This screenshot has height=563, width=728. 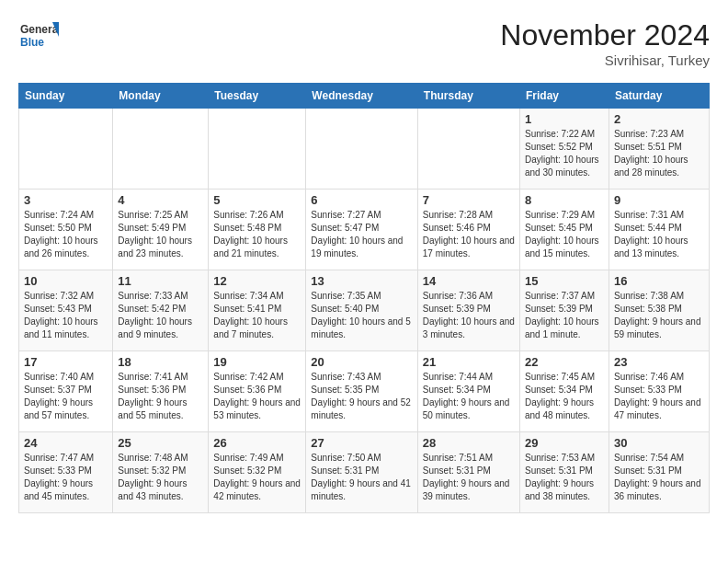 I want to click on col-header-saturday: Saturday, so click(x=658, y=96).